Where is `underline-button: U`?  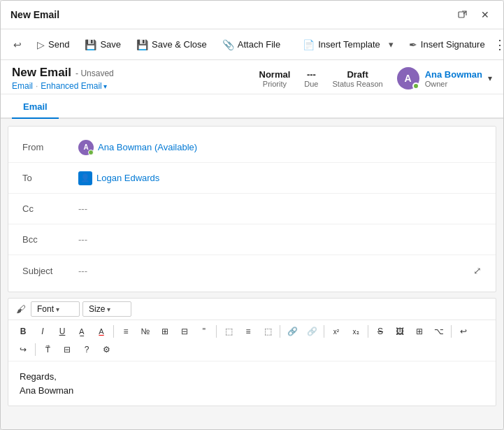
underline-button: U is located at coordinates (62, 331).